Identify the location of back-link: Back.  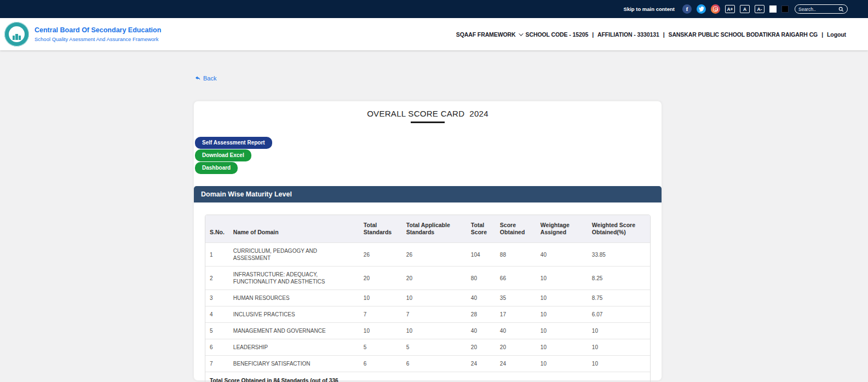
(205, 78).